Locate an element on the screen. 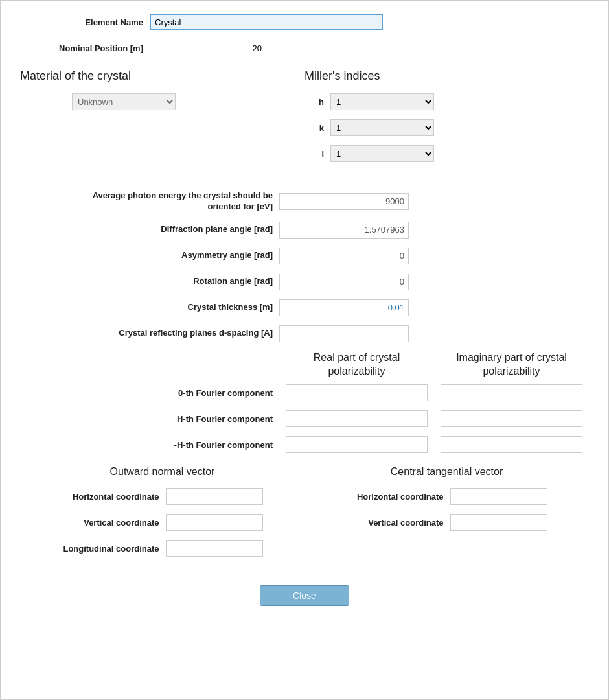 The height and width of the screenshot is (700, 609). central-h-row: Horizontal coordinate is located at coordinates (447, 496).